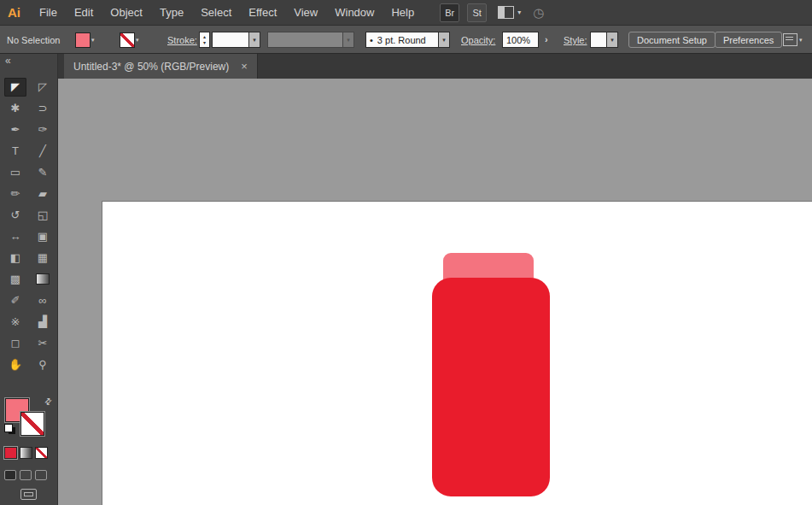  Describe the element at coordinates (15, 87) in the screenshot. I see `selection-tool: ◤` at that location.